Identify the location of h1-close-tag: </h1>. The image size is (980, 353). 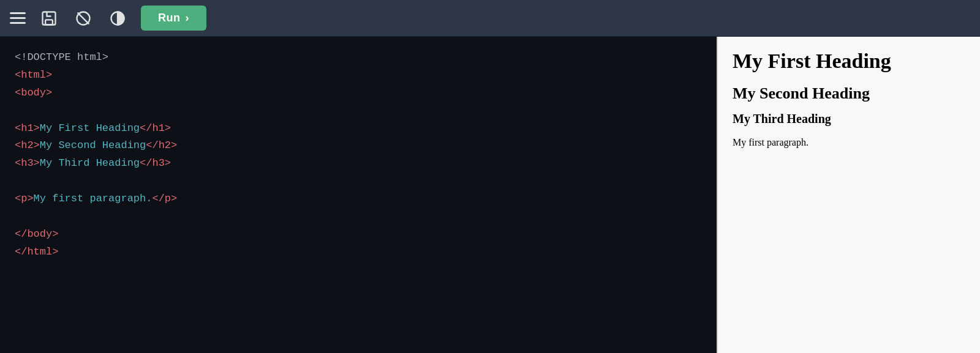
(156, 128).